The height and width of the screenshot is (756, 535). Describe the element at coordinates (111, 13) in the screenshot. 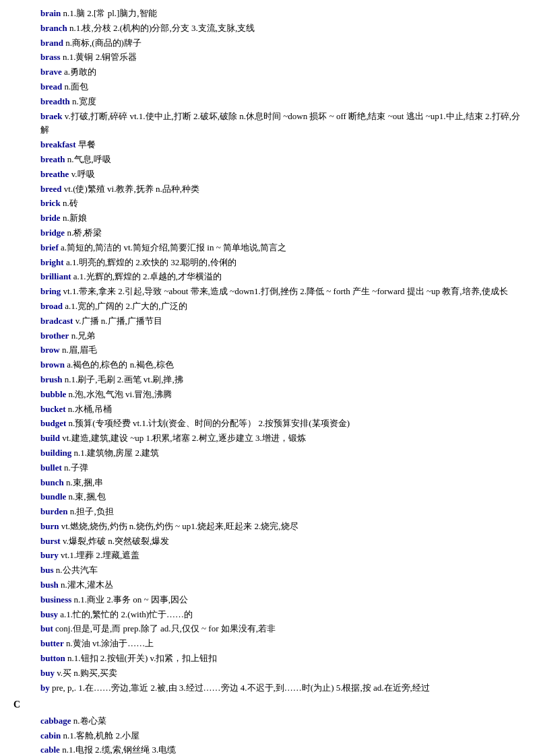

I see `entry-definition: n.1.脑 2.[常 pl.]脑力,智能` at that location.